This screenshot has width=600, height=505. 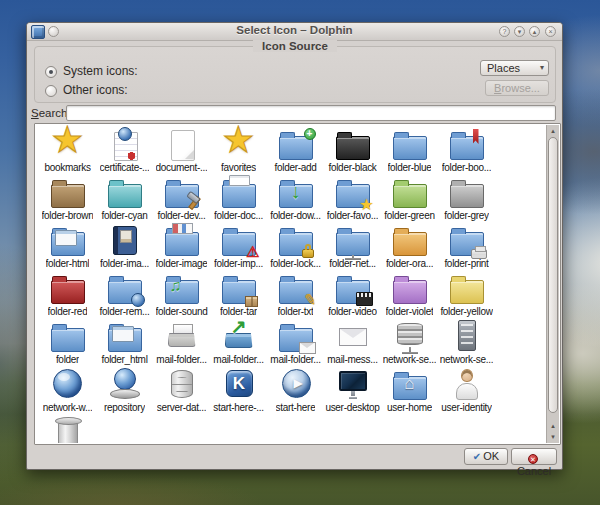 What do you see at coordinates (467, 384) in the screenshot?
I see `person-icon` at bounding box center [467, 384].